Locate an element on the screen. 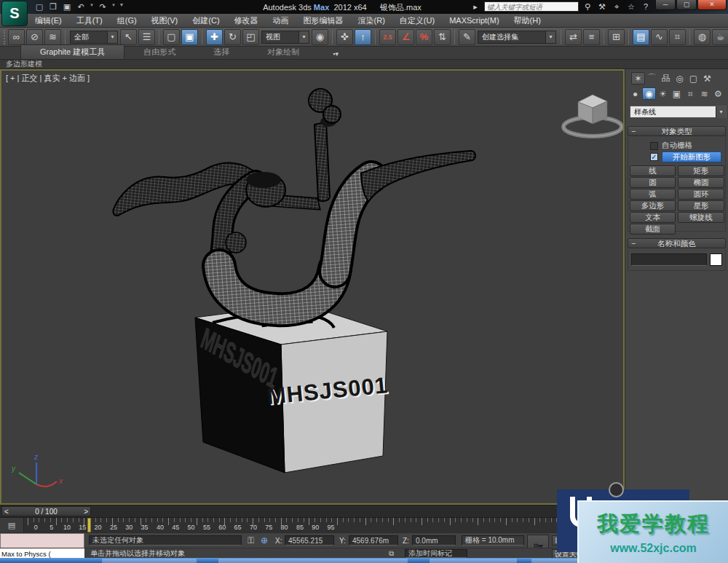  subscription-icon: ⚒ is located at coordinates (602, 7).